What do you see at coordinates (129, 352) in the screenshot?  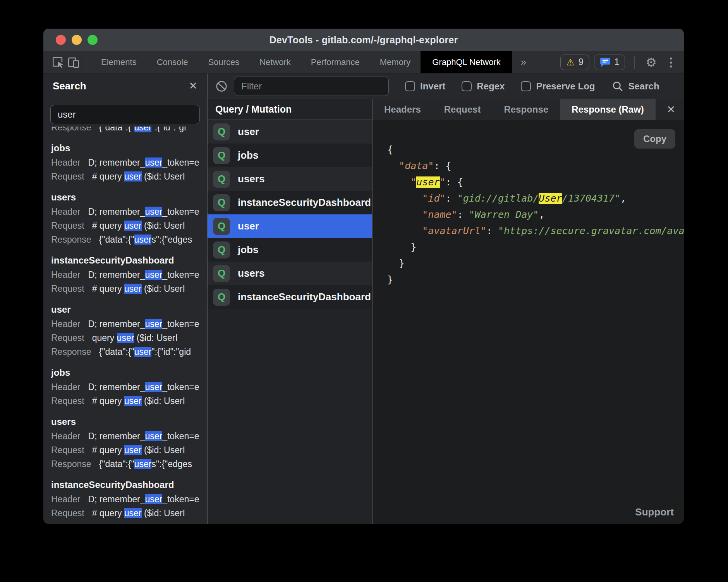 I see `search-result-row: Response{"data":{"user":{"id":"gid` at bounding box center [129, 352].